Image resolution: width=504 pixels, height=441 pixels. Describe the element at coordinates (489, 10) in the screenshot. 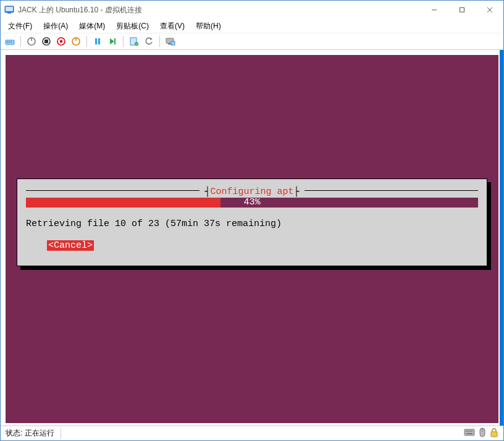

I see `close-button` at that location.